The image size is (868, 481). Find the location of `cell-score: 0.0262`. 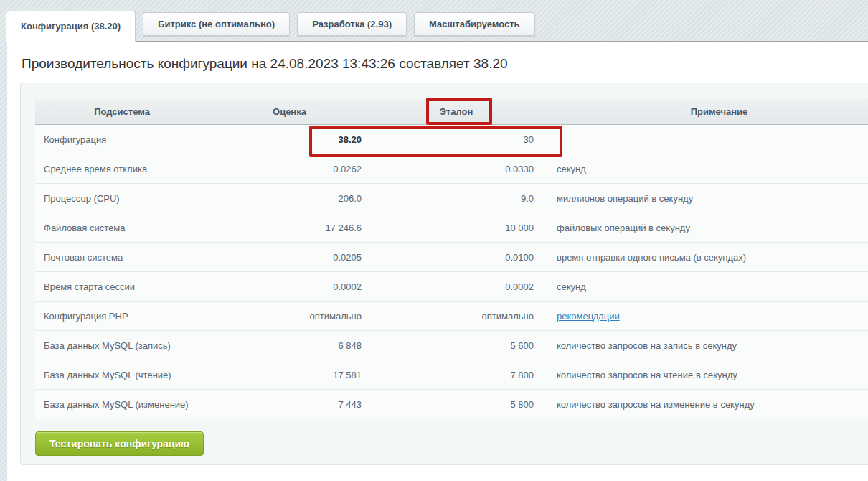

cell-score: 0.0262 is located at coordinates (290, 169).